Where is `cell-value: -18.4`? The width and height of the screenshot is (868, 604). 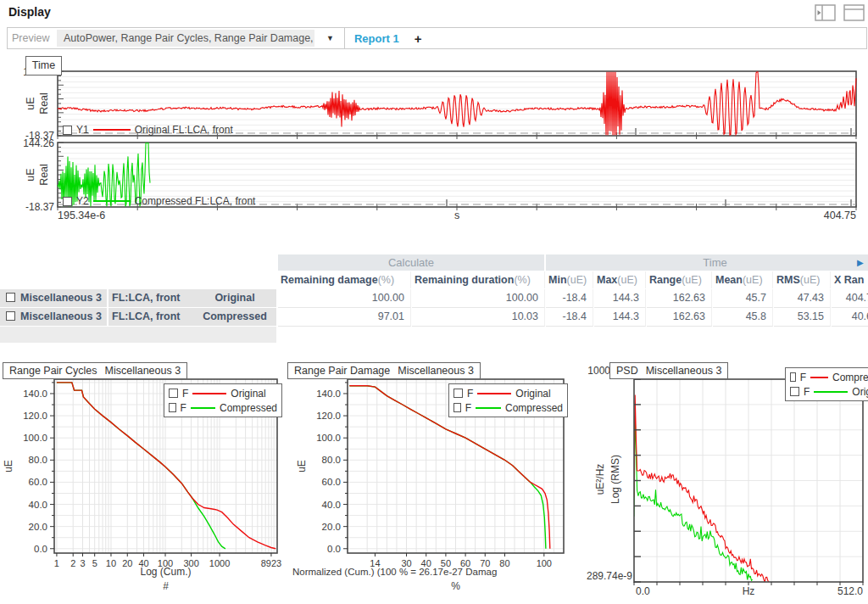 cell-value: -18.4 is located at coordinates (570, 317).